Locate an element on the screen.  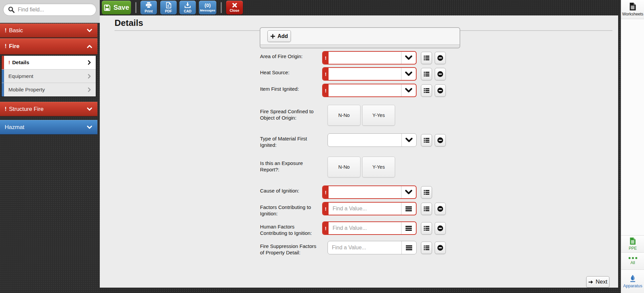
ellipsis-icon is located at coordinates (633, 258).